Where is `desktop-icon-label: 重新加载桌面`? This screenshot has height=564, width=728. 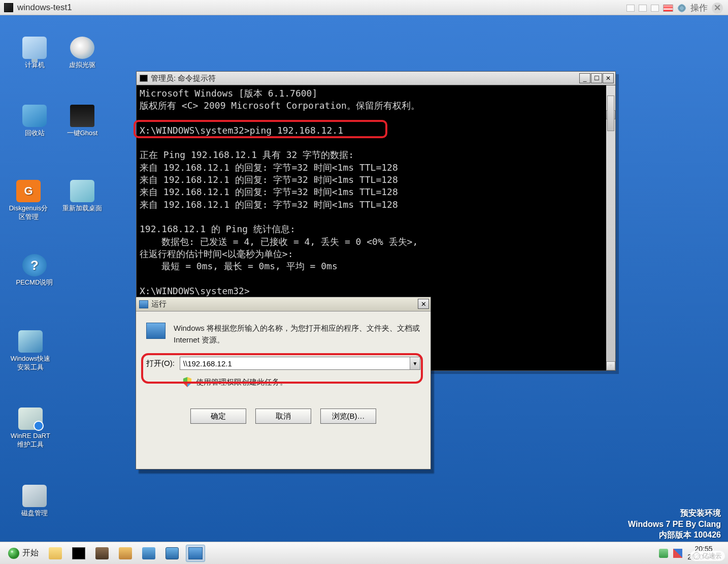
desktop-icon-label: 重新加载桌面 is located at coordinates (82, 208).